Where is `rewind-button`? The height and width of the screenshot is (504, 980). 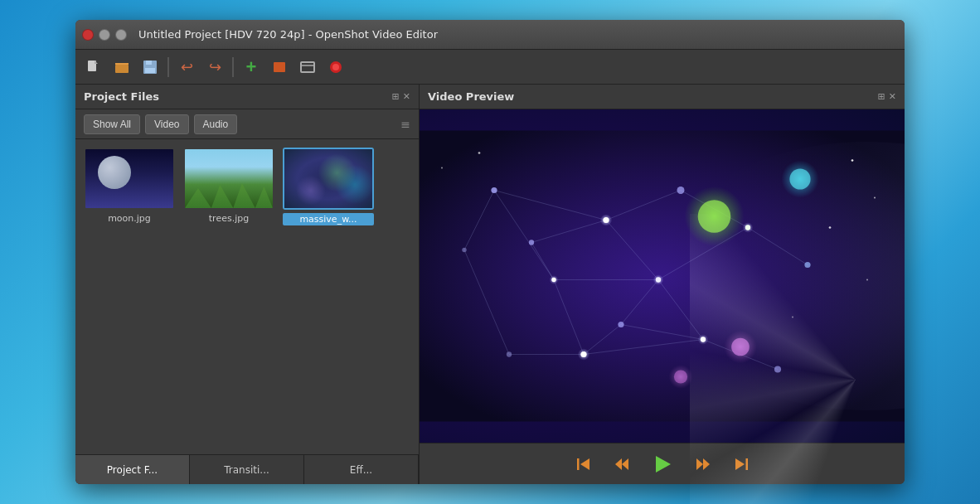
rewind-button is located at coordinates (622, 464).